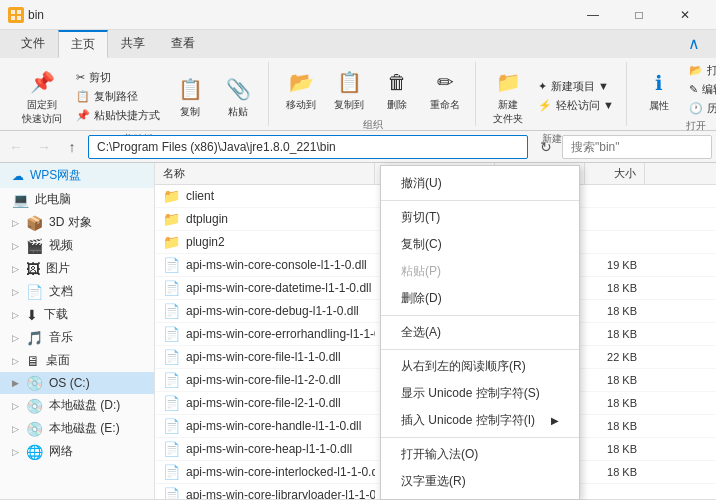  Describe the element at coordinates (77, 314) in the screenshot. I see `sidebar-item-download: ▷ ⬇ 下载` at that location.